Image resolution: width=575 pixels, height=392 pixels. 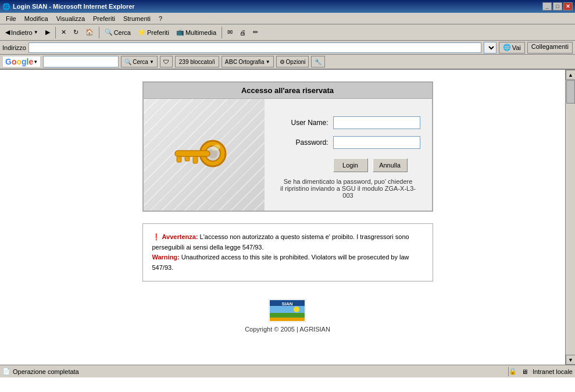 What do you see at coordinates (243, 33) in the screenshot?
I see `print-icon: 🖨` at bounding box center [243, 33].